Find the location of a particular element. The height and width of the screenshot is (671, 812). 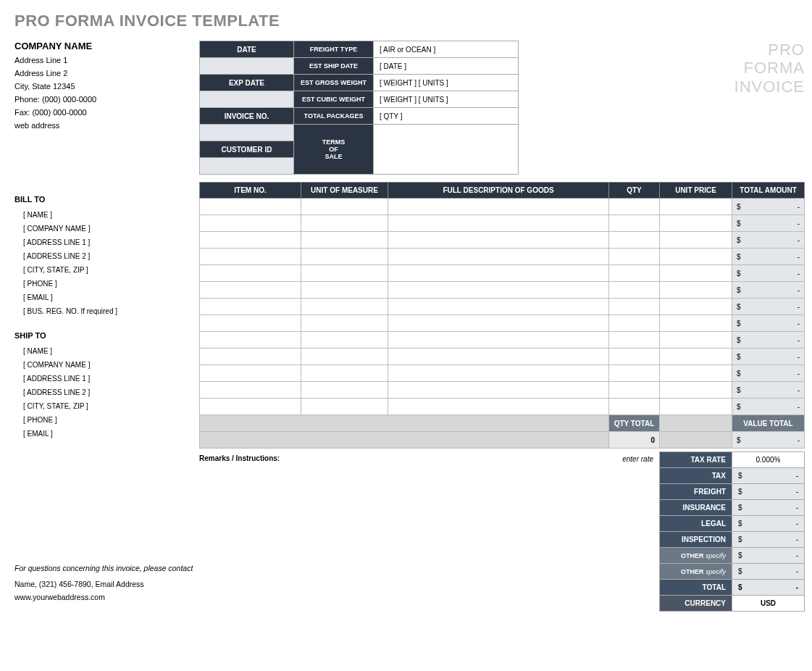

shipto-row: [ EMAIL ] is located at coordinates (107, 433).